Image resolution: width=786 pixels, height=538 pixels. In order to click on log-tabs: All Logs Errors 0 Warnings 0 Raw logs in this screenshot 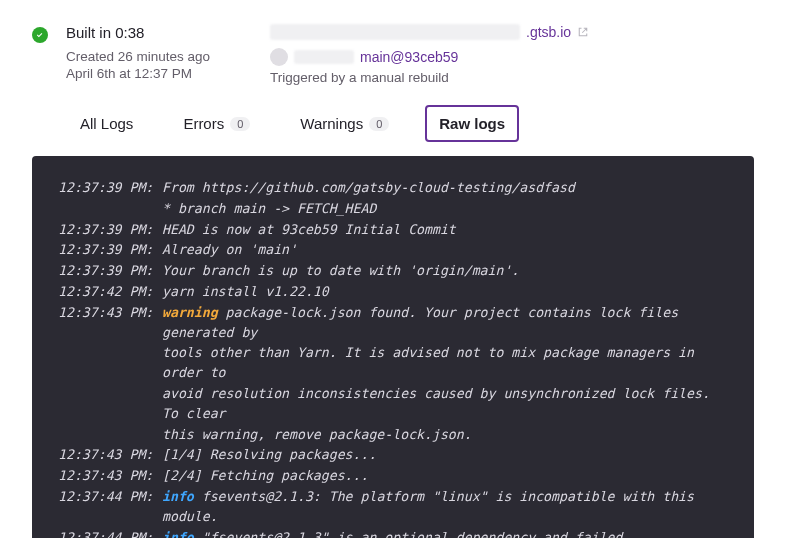, I will do `click(393, 124)`.